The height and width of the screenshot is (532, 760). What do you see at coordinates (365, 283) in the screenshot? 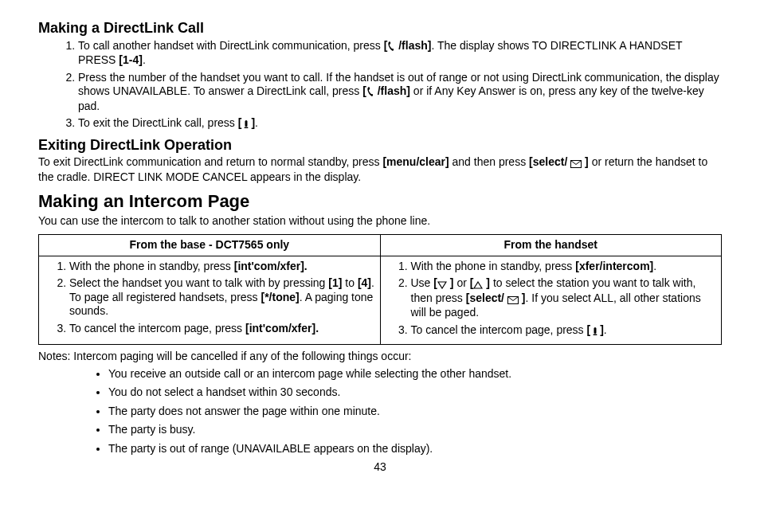
I see `key-4: [4]` at bounding box center [365, 283].